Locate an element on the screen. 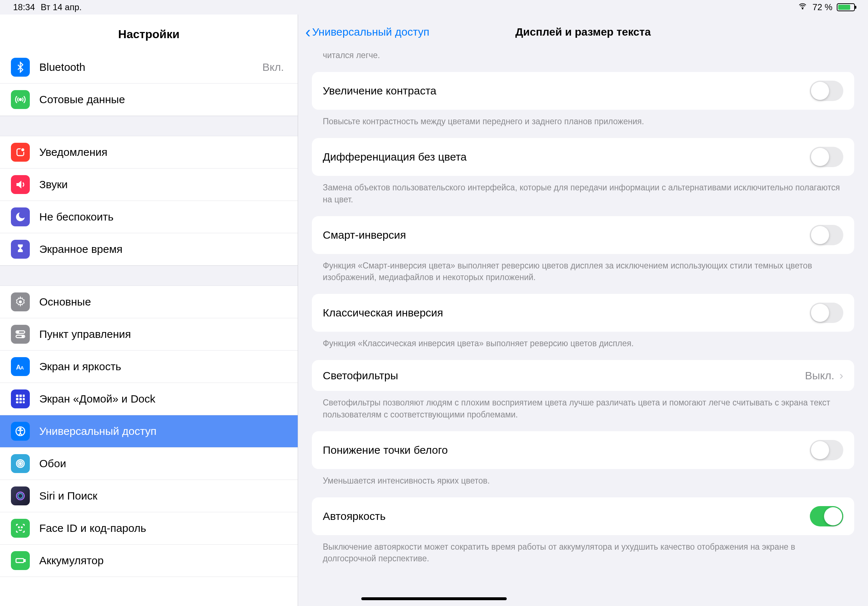  back-label: Универсальный доступ is located at coordinates (371, 32).